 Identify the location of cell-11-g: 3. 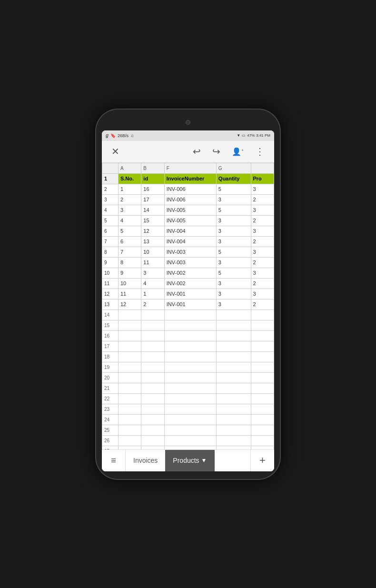
(233, 283).